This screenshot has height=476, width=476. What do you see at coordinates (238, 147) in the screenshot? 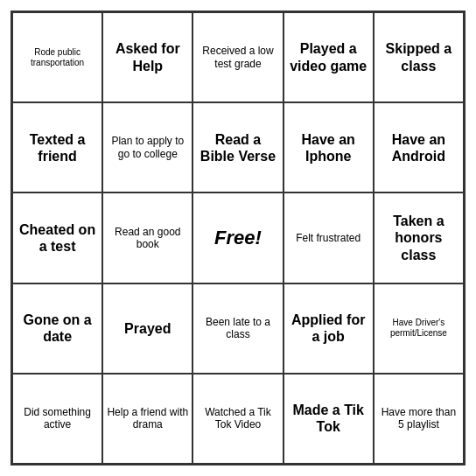
I see `bingo-cell-7: Read a Bible Verse` at bounding box center [238, 147].